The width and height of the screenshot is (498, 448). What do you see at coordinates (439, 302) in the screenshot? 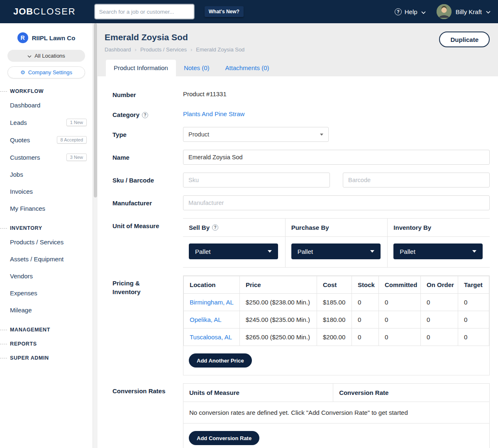
I see `on-order-cell: 0` at bounding box center [439, 302].